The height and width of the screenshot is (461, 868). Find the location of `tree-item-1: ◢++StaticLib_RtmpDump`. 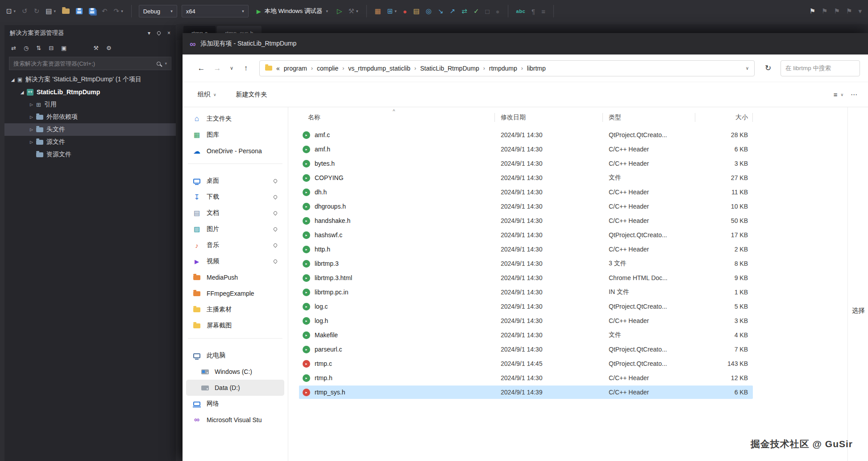

tree-item-1: ◢++StaticLib_RtmpDump is located at coordinates (90, 92).